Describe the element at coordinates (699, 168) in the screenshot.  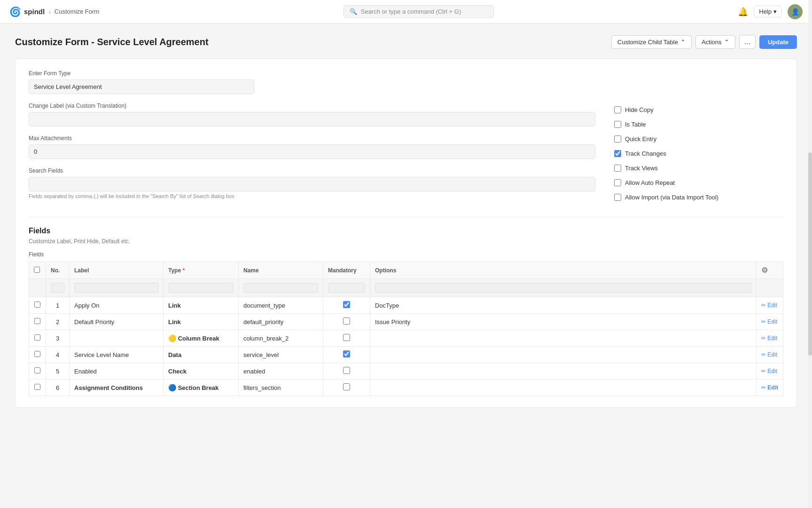
I see `track-views-checkbox: Track Views` at that location.